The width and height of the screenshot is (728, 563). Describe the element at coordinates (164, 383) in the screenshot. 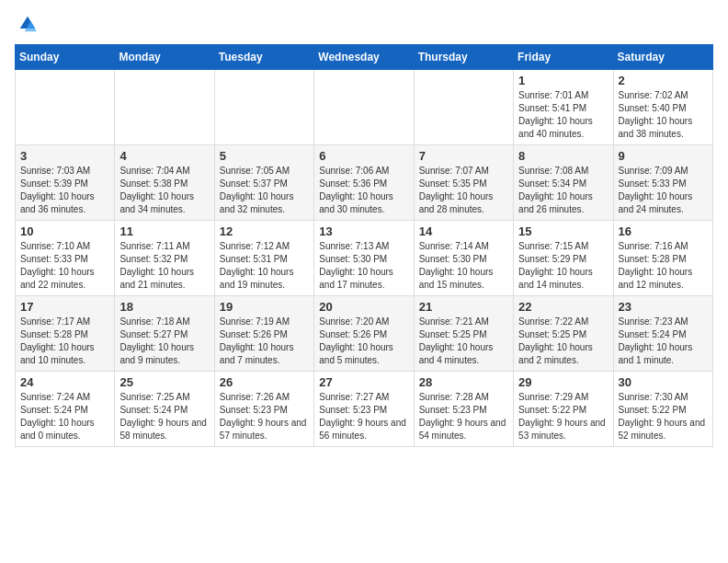

I see `day-number: 25` at that location.